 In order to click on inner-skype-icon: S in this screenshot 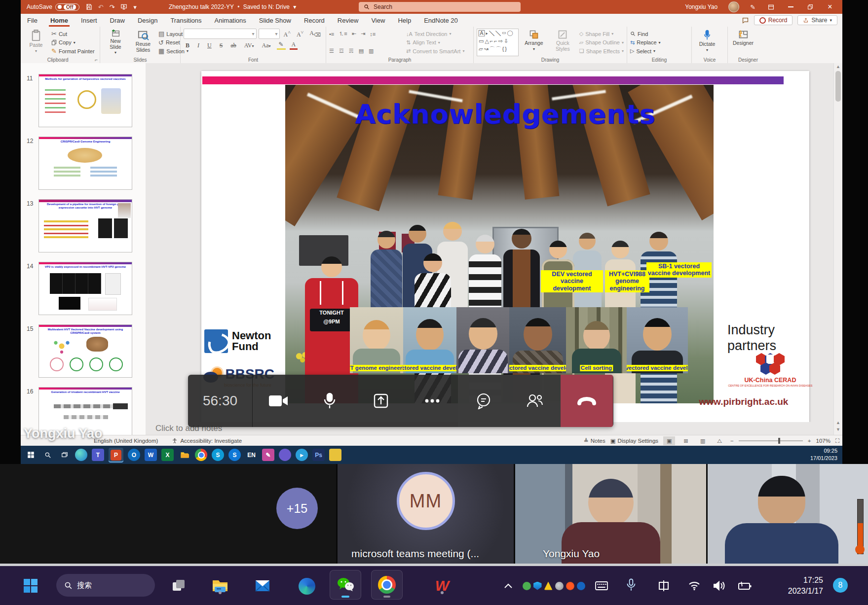, I will do `click(218, 455)`.